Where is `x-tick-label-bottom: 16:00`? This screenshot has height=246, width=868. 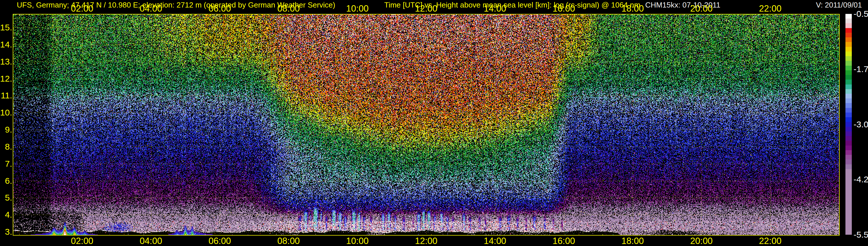 x-tick-label-bottom: 16:00 is located at coordinates (564, 241).